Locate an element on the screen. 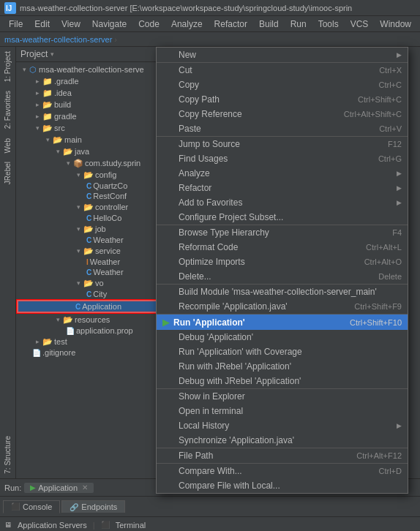 The height and width of the screenshot is (531, 420). ctx-build-module: Build Module 'msa-weather-collection-ser… is located at coordinates (282, 292).